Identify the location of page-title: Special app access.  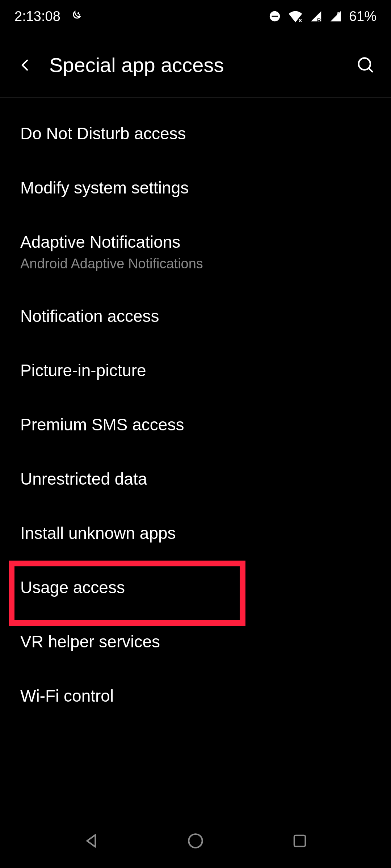
(202, 65).